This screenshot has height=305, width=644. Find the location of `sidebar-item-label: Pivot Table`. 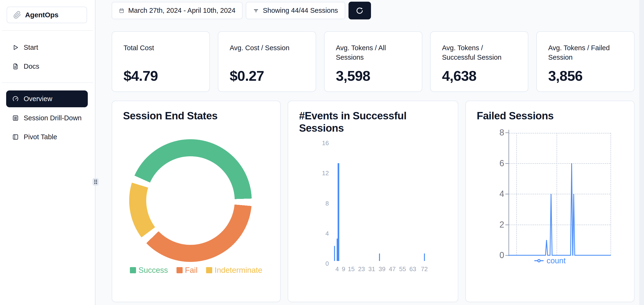

sidebar-item-label: Pivot Table is located at coordinates (40, 137).